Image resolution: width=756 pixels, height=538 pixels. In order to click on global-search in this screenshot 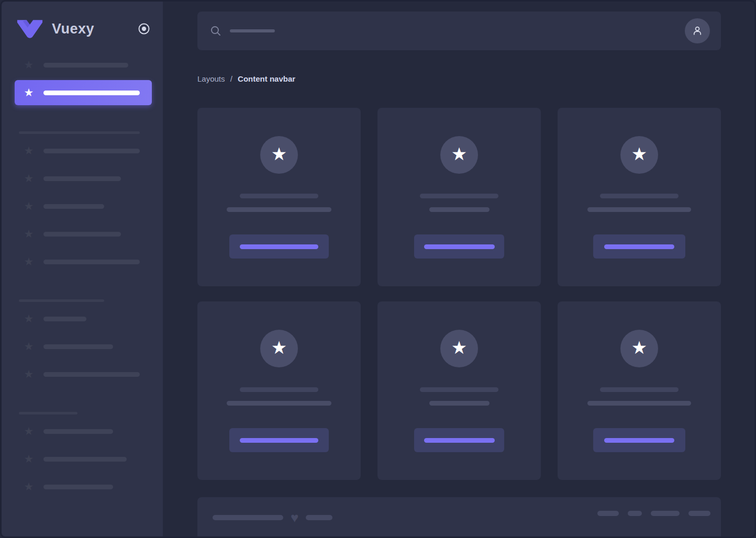, I will do `click(242, 31)`.